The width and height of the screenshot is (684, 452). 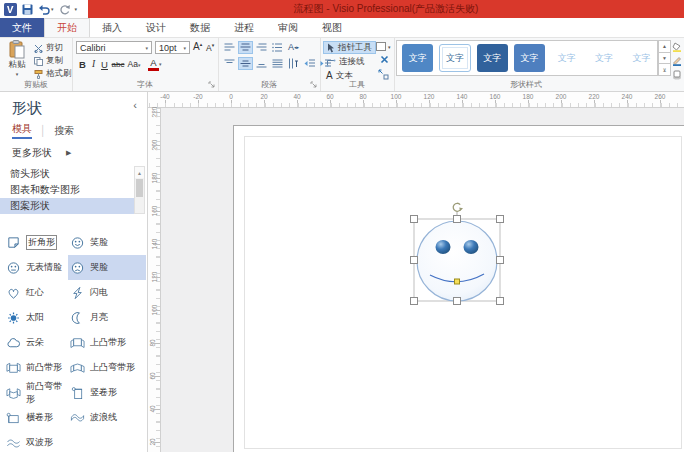 What do you see at coordinates (140, 172) in the screenshot?
I see `scroll-up-icon: ▲` at bounding box center [140, 172].